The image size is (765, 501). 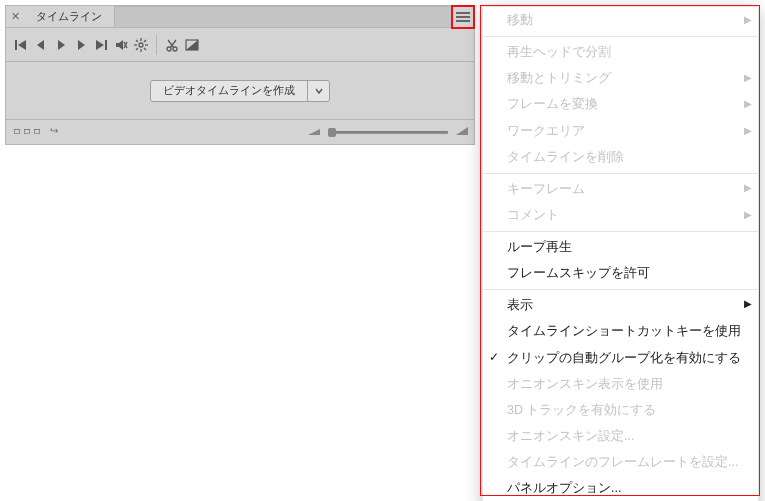 I want to click on menu-item-label: オニオンスキン表示を使用, so click(x=585, y=384).